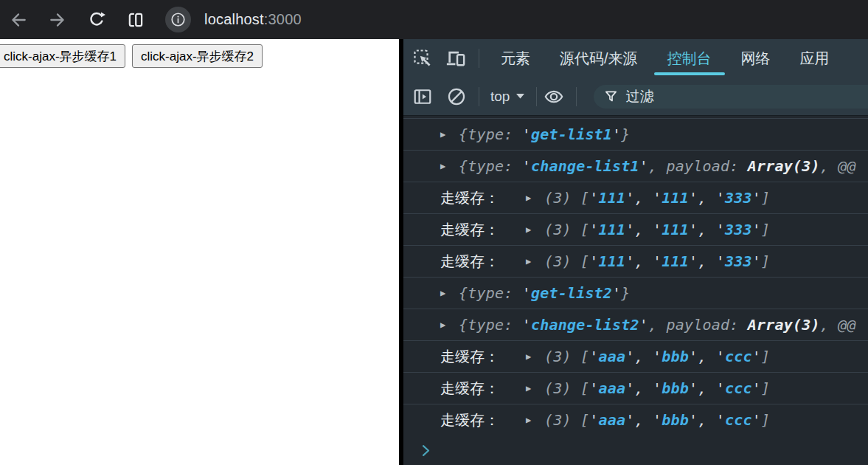 The image size is (868, 465). What do you see at coordinates (554, 97) in the screenshot?
I see `live-expression-eye-button` at bounding box center [554, 97].